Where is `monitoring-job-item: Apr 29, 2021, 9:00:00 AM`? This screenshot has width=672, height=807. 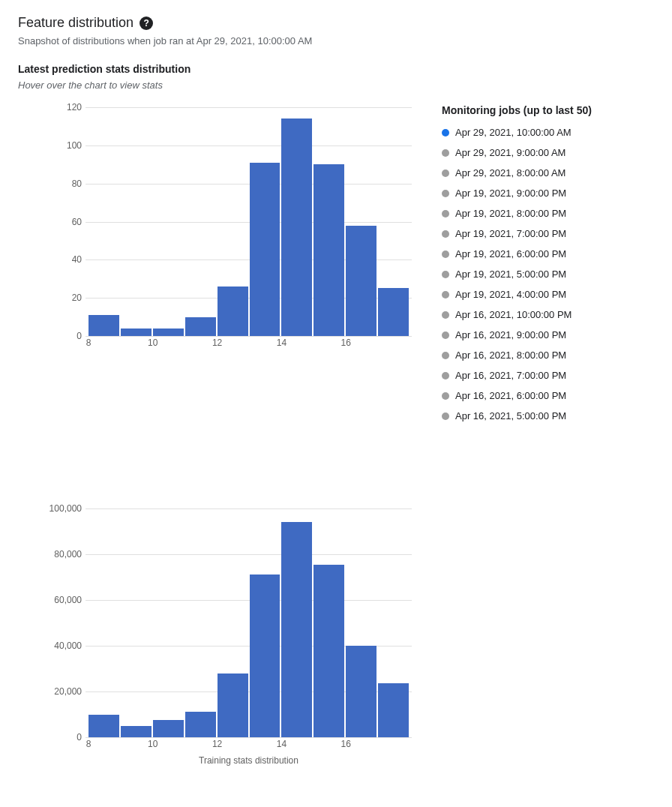
monitoring-job-item: Apr 29, 2021, 9:00:00 AM is located at coordinates (524, 153).